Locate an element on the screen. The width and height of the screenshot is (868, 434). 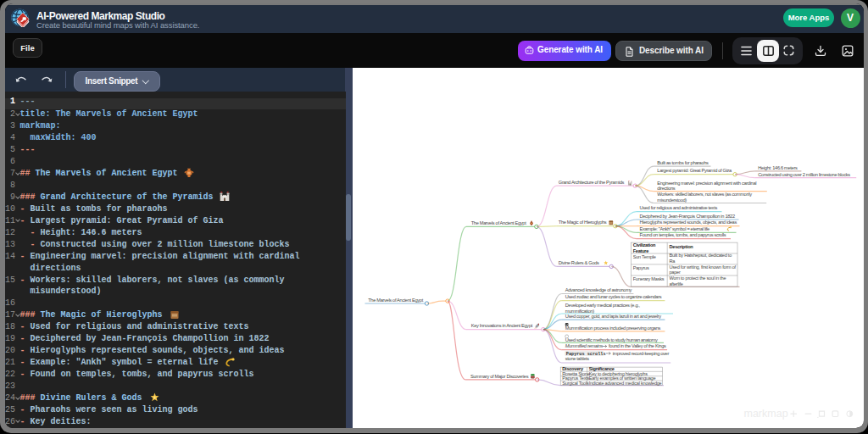
svg-text: directions is located at coordinates (666, 188).